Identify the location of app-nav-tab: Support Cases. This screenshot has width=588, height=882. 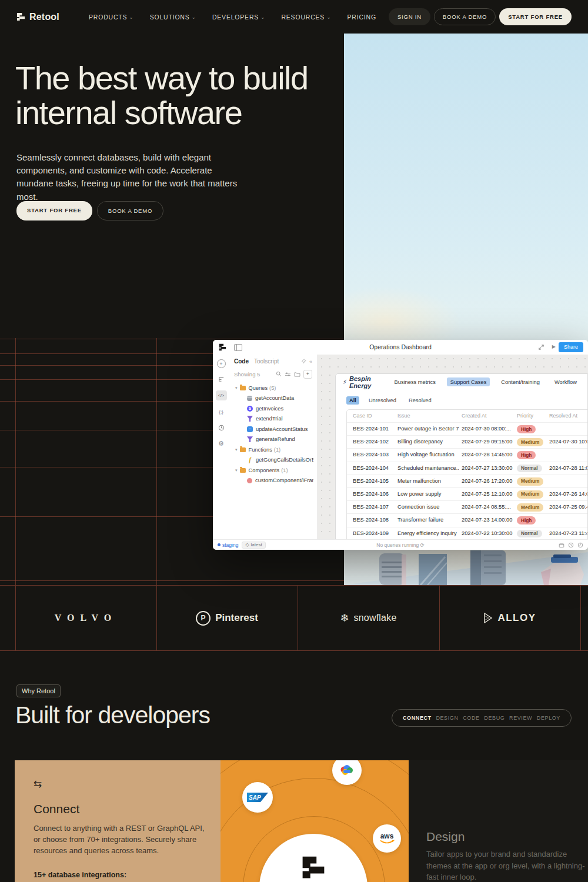
(469, 382).